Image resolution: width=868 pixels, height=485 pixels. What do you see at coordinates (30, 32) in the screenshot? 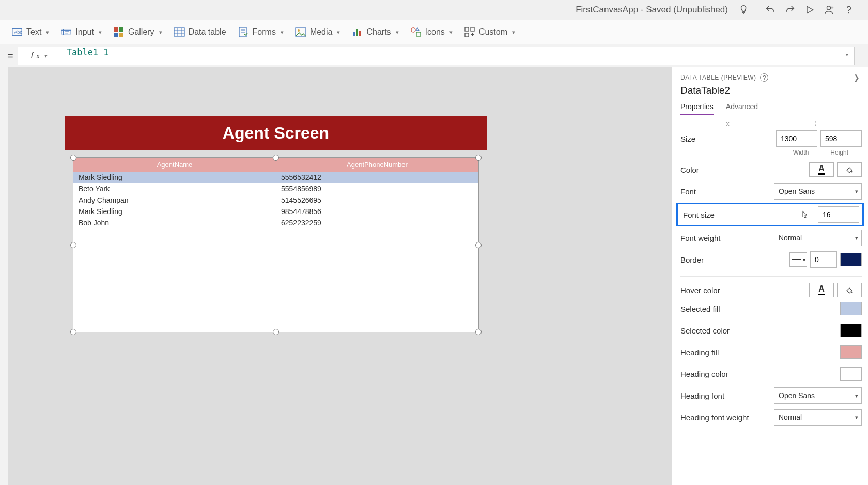
I see `toolbar-text: Abc Text▾` at bounding box center [30, 32].